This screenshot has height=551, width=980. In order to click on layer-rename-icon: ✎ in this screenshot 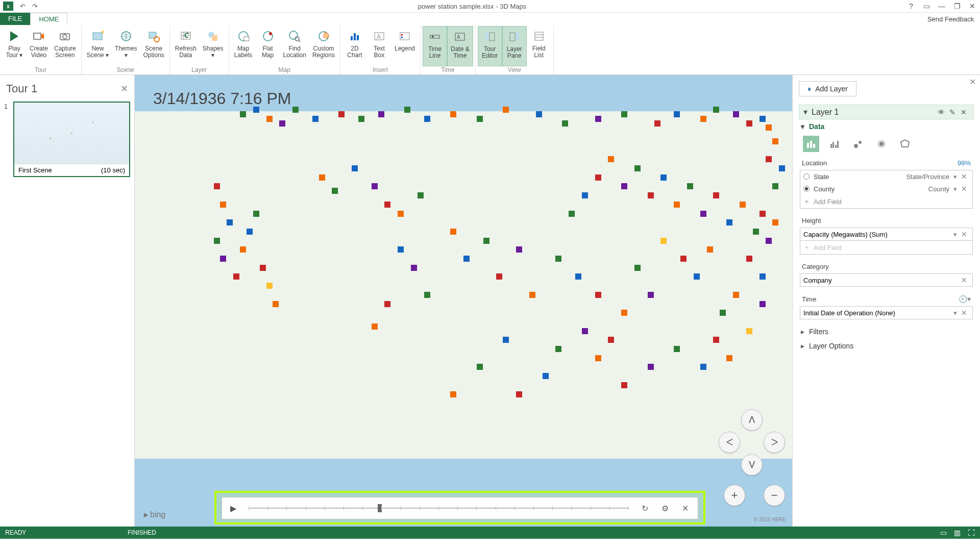, I will do `click(952, 112)`.